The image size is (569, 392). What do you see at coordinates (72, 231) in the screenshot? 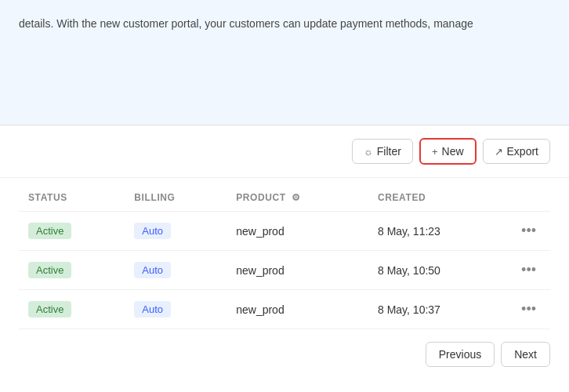
I see `cell-status-0: Active` at bounding box center [72, 231].